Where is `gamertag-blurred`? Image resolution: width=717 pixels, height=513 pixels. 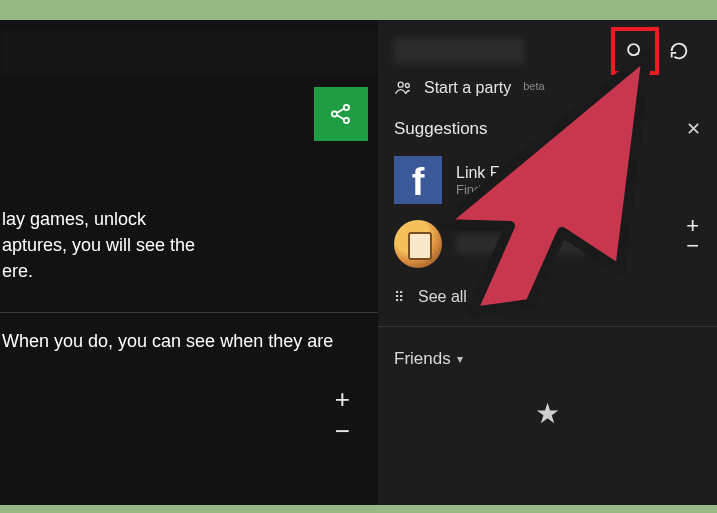 gamertag-blurred is located at coordinates (459, 51).